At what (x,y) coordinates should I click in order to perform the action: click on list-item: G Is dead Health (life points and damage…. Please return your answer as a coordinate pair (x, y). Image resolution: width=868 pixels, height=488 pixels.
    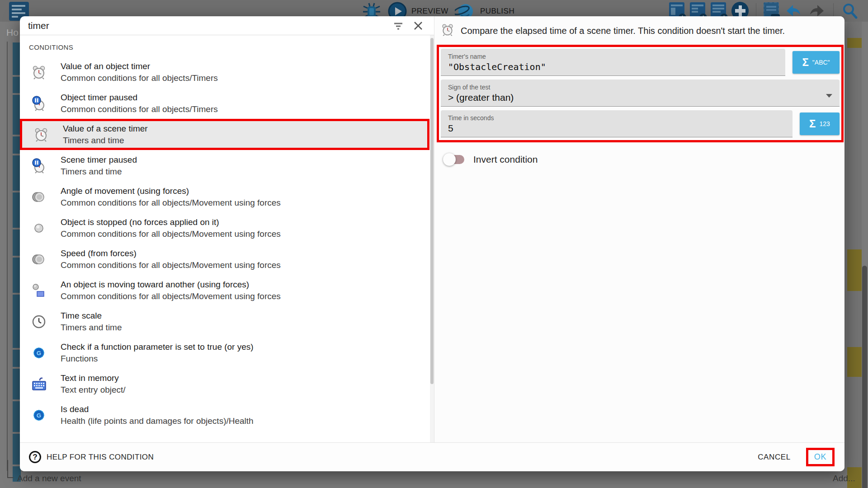
    Looking at the image, I should click on (225, 415).